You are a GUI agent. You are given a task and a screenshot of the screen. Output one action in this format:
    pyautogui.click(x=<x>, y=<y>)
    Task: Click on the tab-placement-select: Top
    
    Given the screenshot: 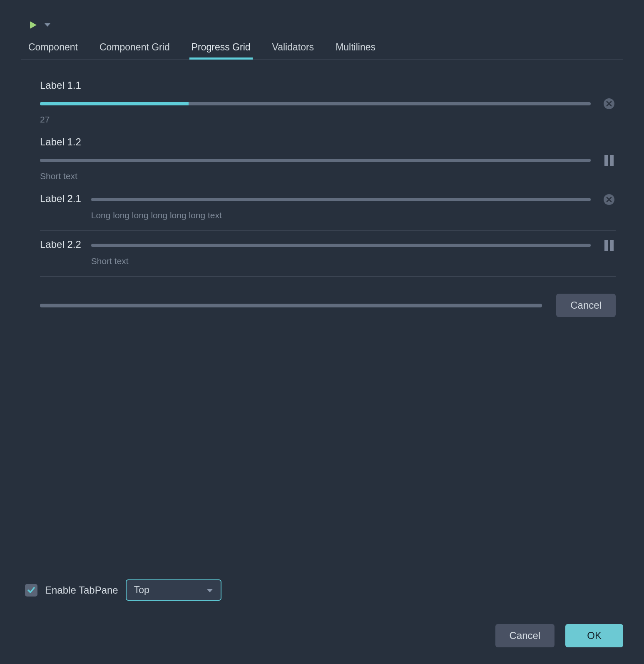 What is the action you would take?
    pyautogui.click(x=174, y=590)
    